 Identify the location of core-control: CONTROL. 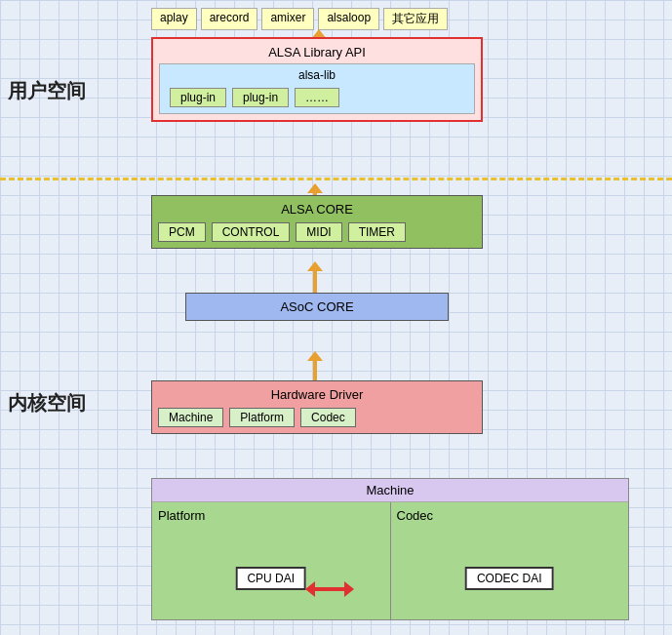
(252, 232).